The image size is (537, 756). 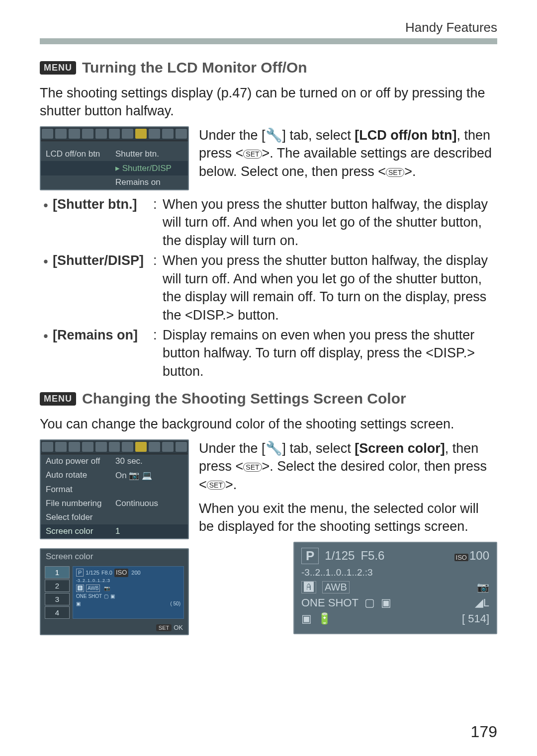 What do you see at coordinates (475, 619) in the screenshot?
I see `sd-shots: [ 514]` at bounding box center [475, 619].